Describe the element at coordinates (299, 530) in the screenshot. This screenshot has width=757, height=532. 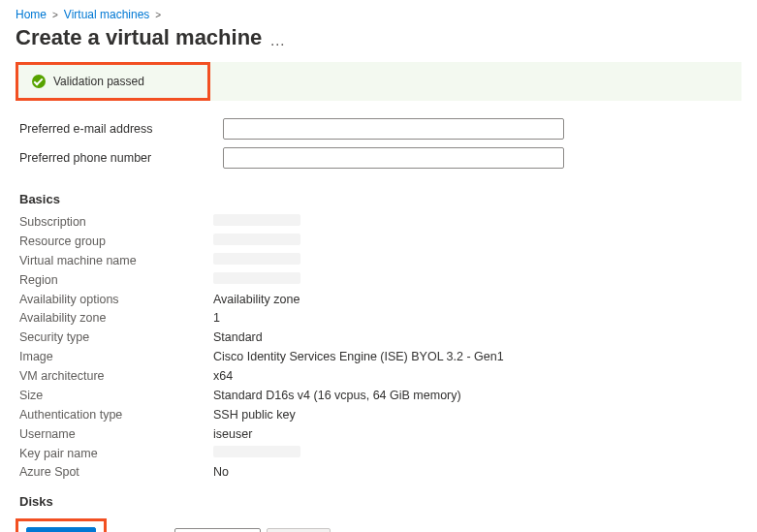
I see `next-button: Next >` at that location.